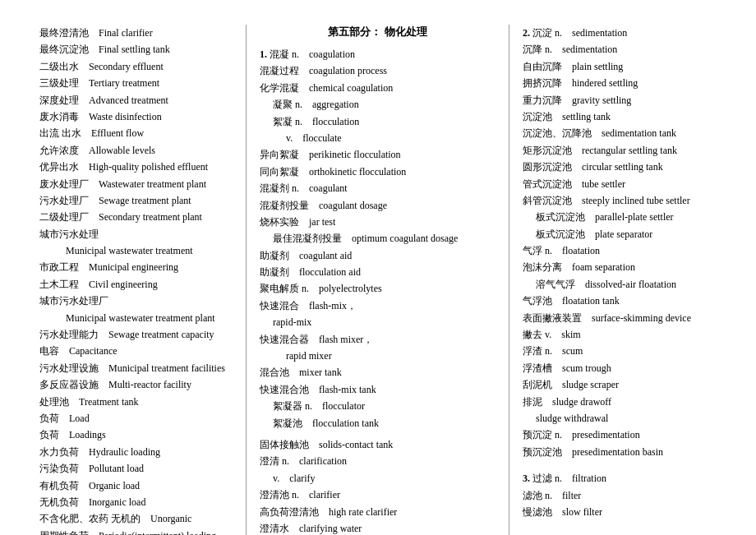  Describe the element at coordinates (59, 502) in the screenshot. I see `zh-text: 无机负荷` at that location.